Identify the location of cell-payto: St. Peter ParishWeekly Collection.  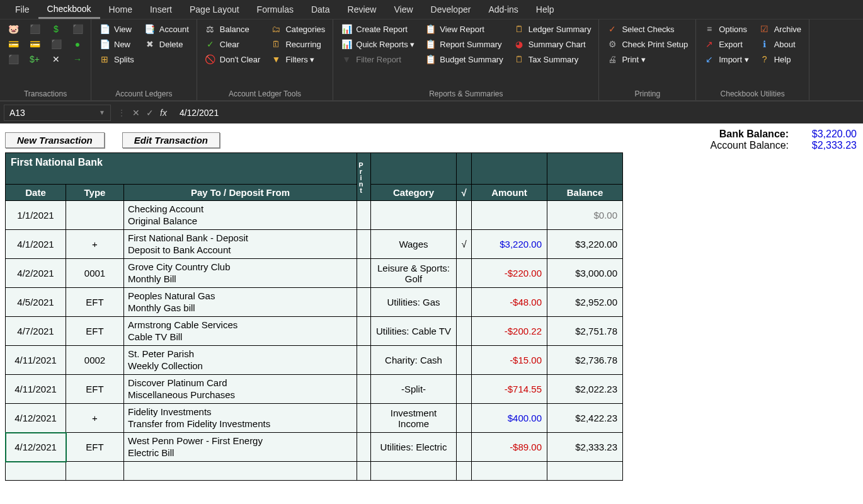
(241, 360).